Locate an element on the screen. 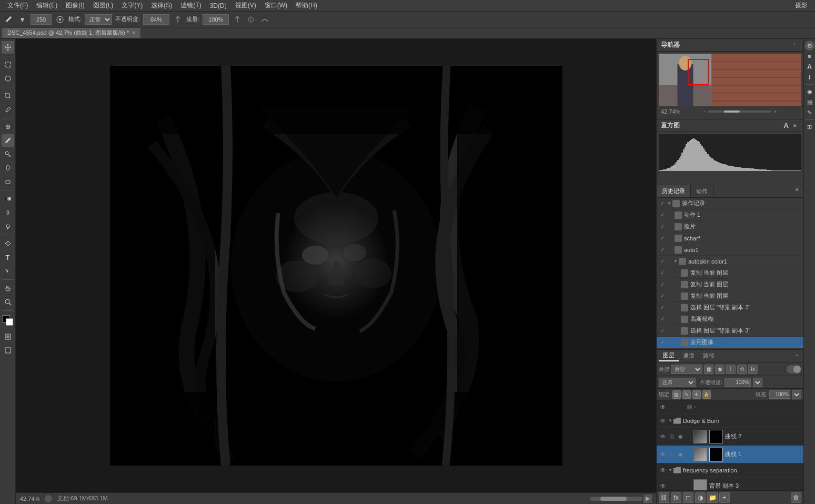  zoom-in-btn: + is located at coordinates (775, 112).